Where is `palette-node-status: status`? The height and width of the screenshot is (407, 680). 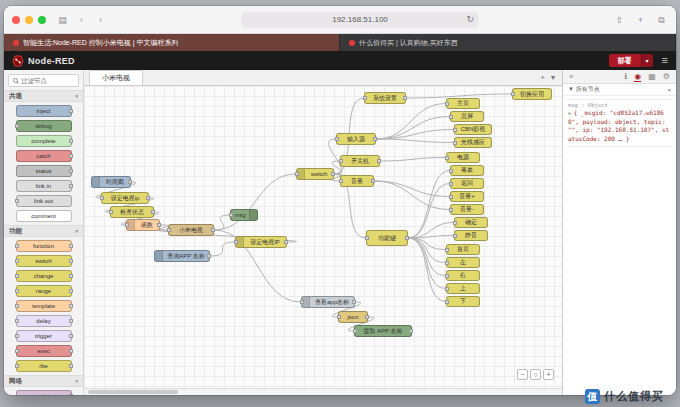
palette-node-status: status is located at coordinates (44, 171).